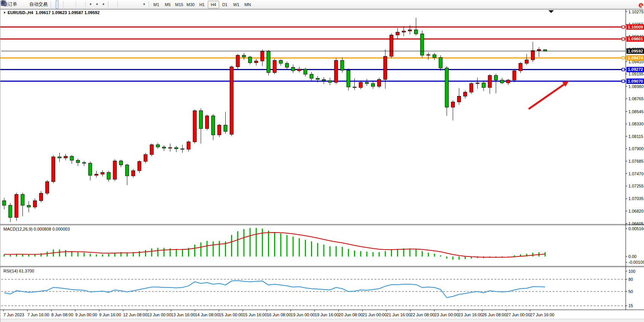  What do you see at coordinates (470, 315) in the screenshot?
I see `svg-text: 23 Jun 16:00` at bounding box center [470, 315].